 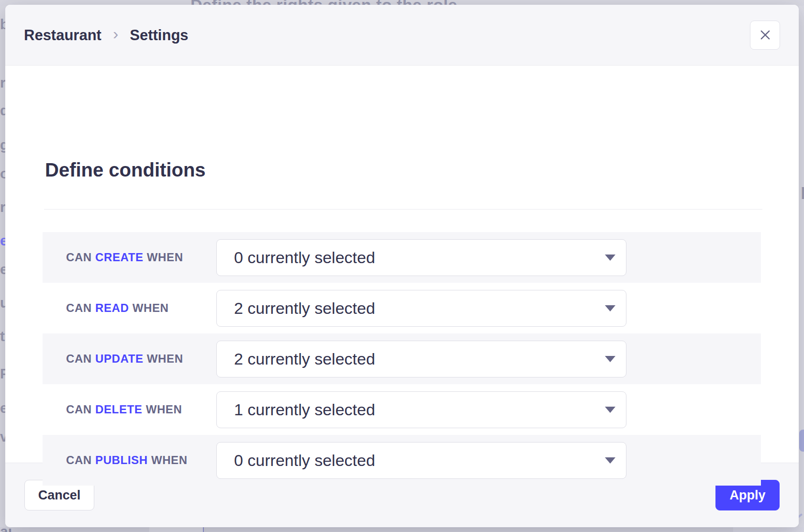 I want to click on backdrop-right-strip: p, so click(x=801, y=266).